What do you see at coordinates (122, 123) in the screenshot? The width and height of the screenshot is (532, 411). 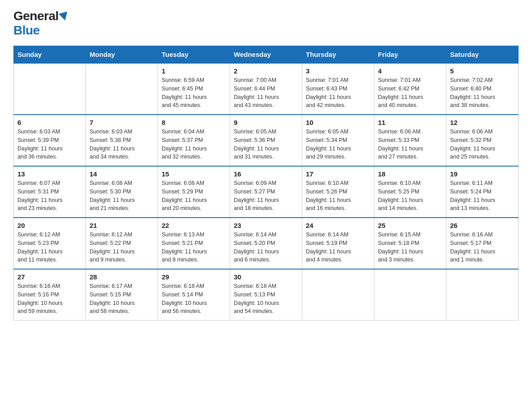 I see `day-number: 7` at bounding box center [122, 123].